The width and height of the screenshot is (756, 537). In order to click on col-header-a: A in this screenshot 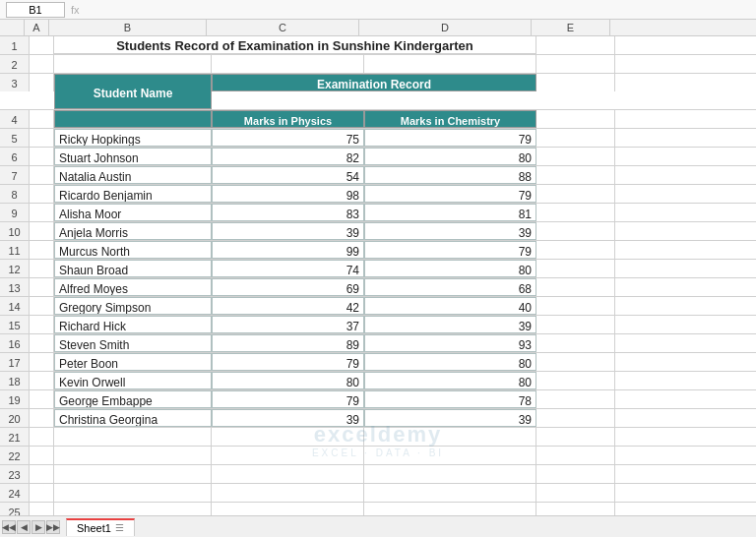, I will do `click(37, 28)`.